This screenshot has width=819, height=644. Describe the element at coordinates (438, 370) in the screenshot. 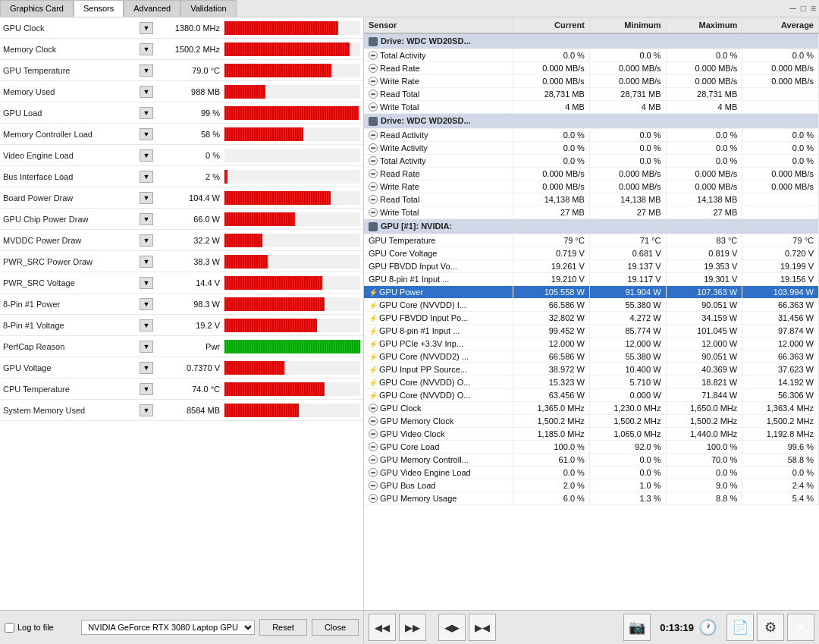

I see `row-sensor-name: ⚡GPU Input PP Source...` at that location.